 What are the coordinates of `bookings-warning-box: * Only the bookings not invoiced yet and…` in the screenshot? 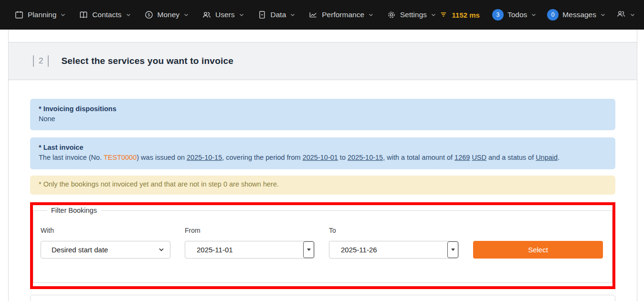 It's located at (323, 185).